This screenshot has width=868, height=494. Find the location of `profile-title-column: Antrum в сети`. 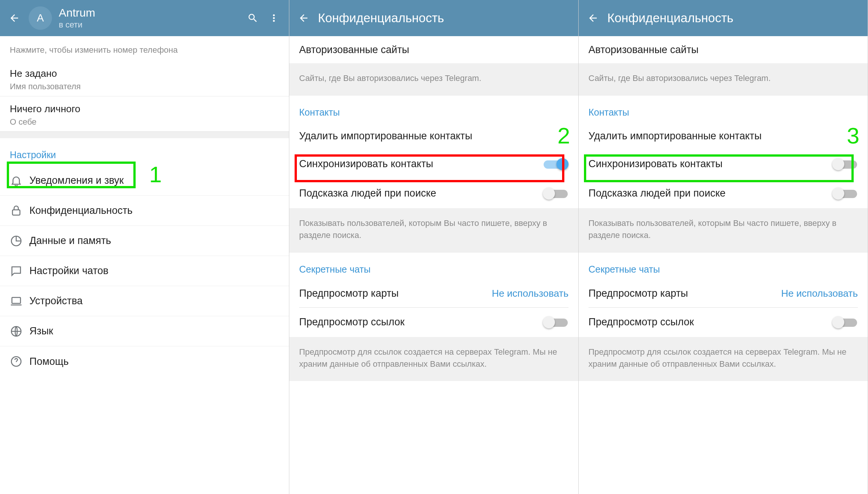

profile-title-column: Antrum в сети is located at coordinates (149, 18).